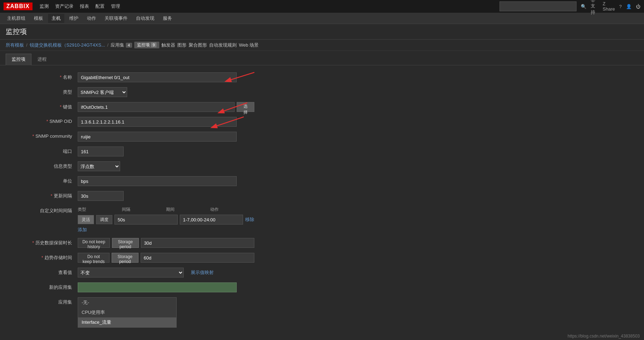 Image resolution: width=644 pixels, height=340 pixels. Describe the element at coordinates (570, 8) in the screenshot. I see `top-nav-right: 🔍 🛈 支持 Z Share ? 👤 ⏻` at that location.